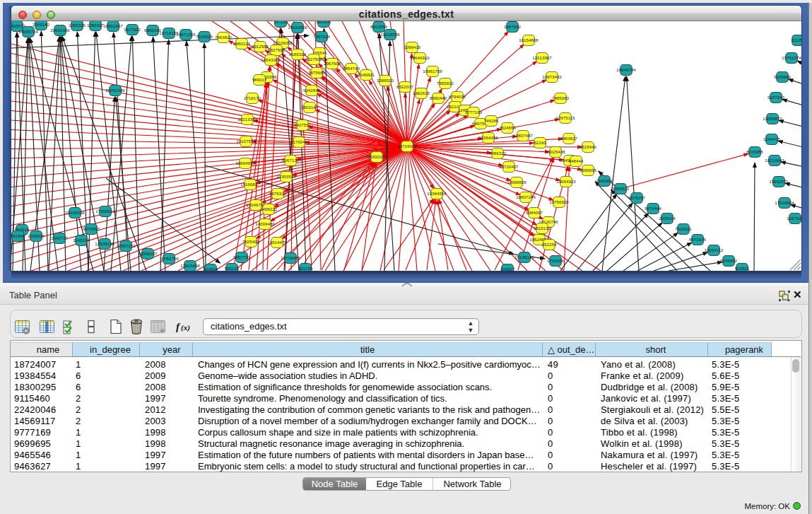  I want to click on svg-text: 10961758, so click(433, 71).